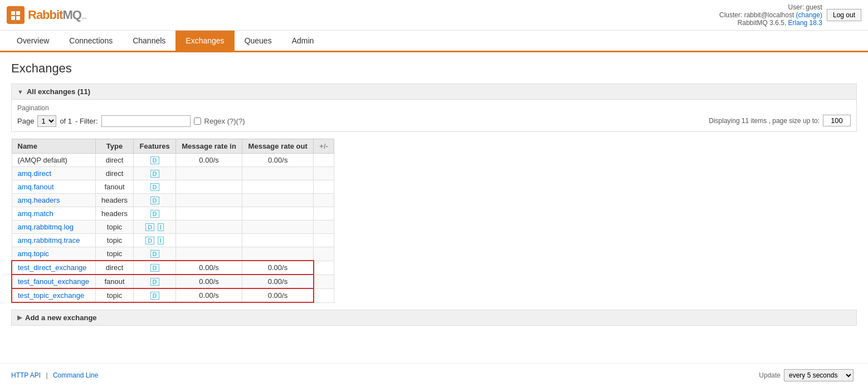 The width and height of the screenshot is (868, 387). Describe the element at coordinates (20, 92) in the screenshot. I see `collapse-icon: ▼` at that location.